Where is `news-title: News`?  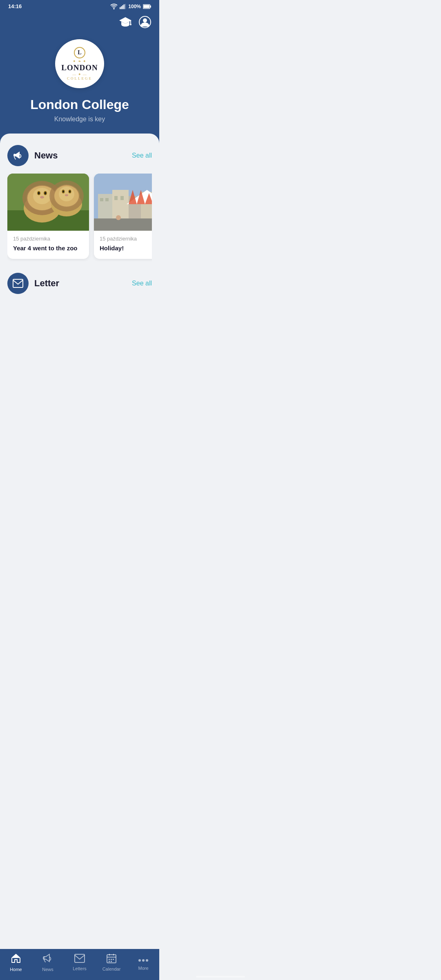
news-title: News is located at coordinates (46, 156).